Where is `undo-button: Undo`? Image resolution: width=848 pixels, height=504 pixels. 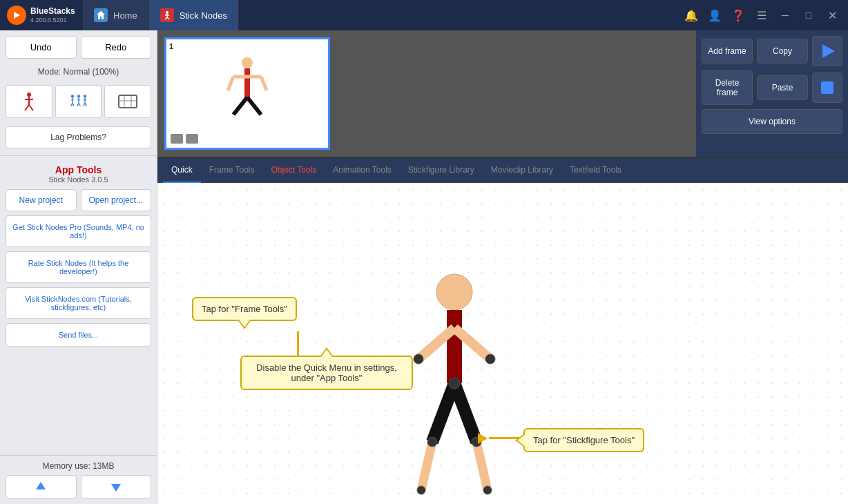 undo-button: Undo is located at coordinates (41, 47).